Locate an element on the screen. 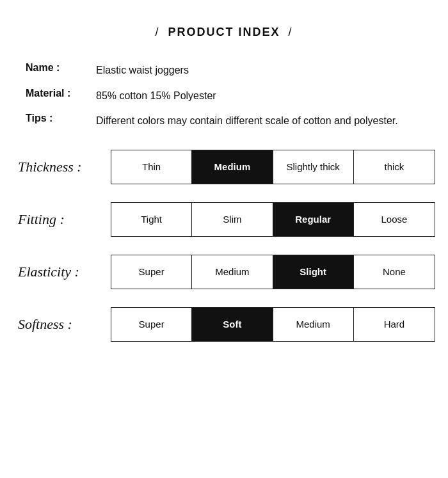 The width and height of the screenshot is (448, 478). material-label: Material : is located at coordinates (61, 93).